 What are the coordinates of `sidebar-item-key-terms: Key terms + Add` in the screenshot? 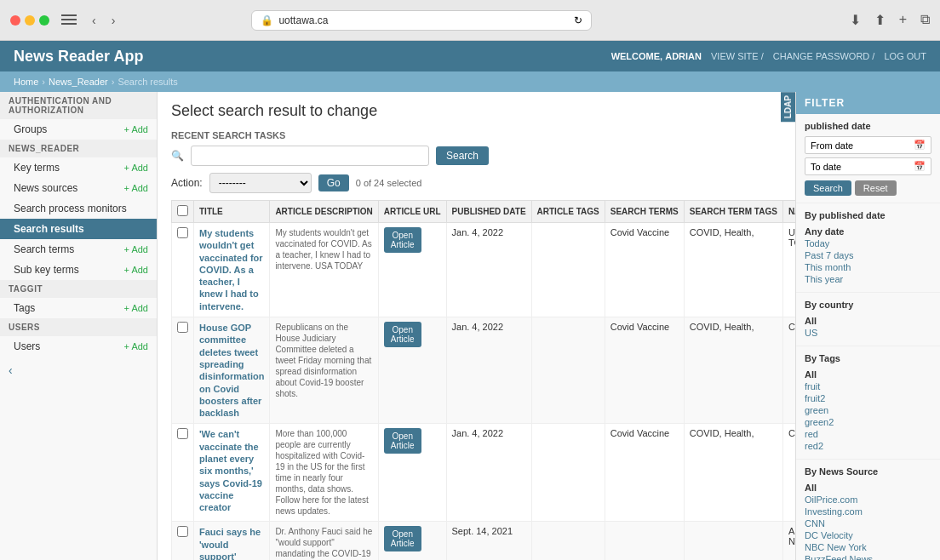 It's located at (78, 168).